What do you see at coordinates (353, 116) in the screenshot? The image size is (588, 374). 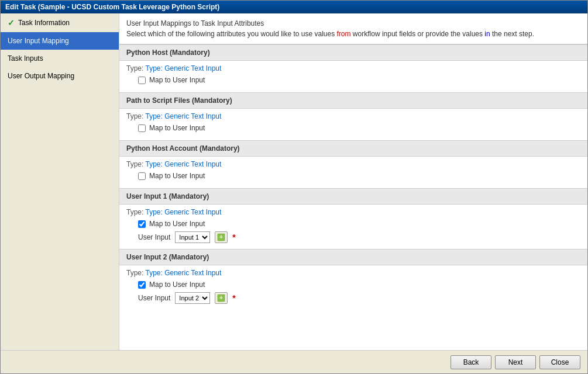 I see `type-row-path-to-script: Type: Type: Generic Text Input` at bounding box center [353, 116].